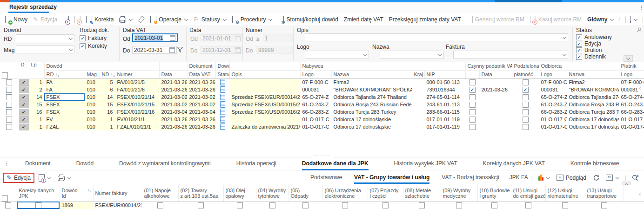 The width and height of the screenshot is (644, 221). What do you see at coordinates (604, 193) in the screenshot?
I see `col-header-gtu-13: (13) Usługitransportowe` at bounding box center [604, 193].